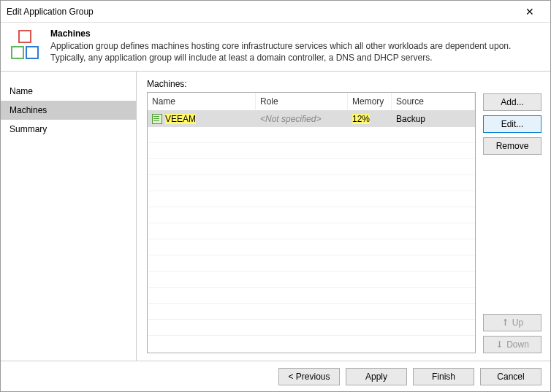 The image size is (551, 392). Describe the element at coordinates (276, 376) in the screenshot. I see `footer: < Previous Apply Finish Cancel` at that location.